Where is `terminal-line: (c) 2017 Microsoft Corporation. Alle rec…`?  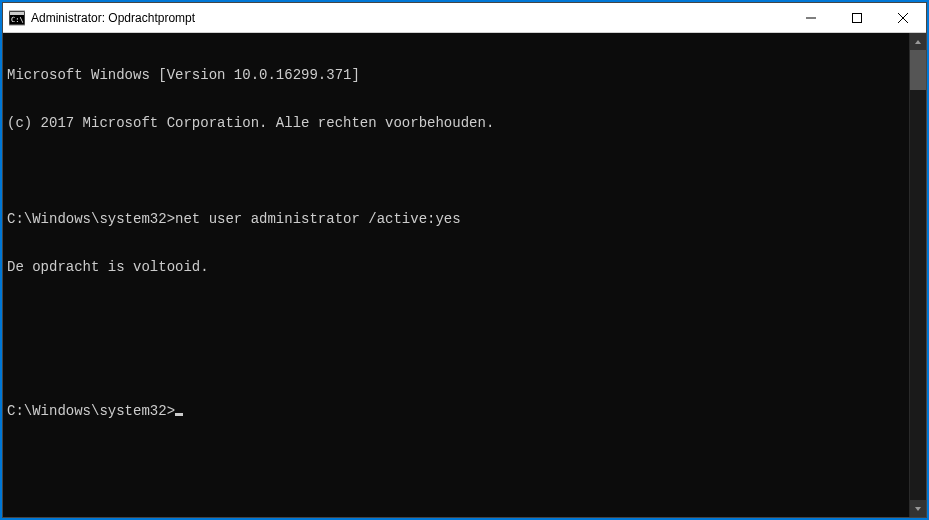
terminal-line: (c) 2017 Microsoft Corporation. Alle rec… is located at coordinates (458, 123).